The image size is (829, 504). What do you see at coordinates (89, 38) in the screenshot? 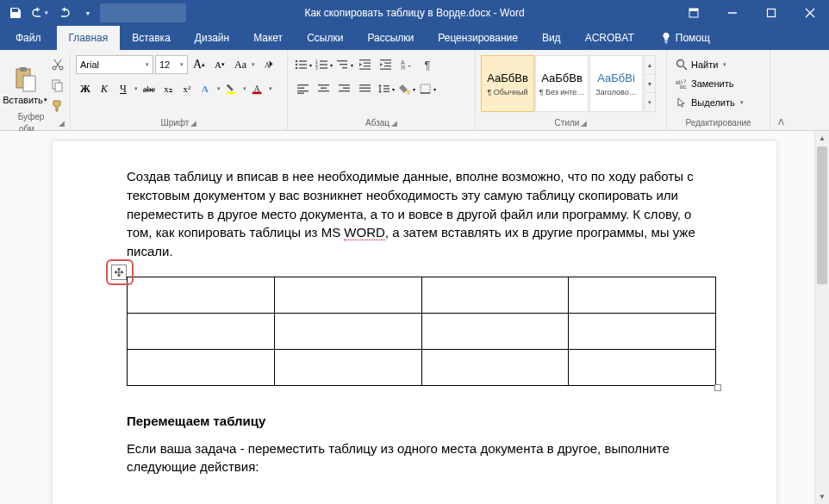
I see `tab-home: Главная` at bounding box center [89, 38].